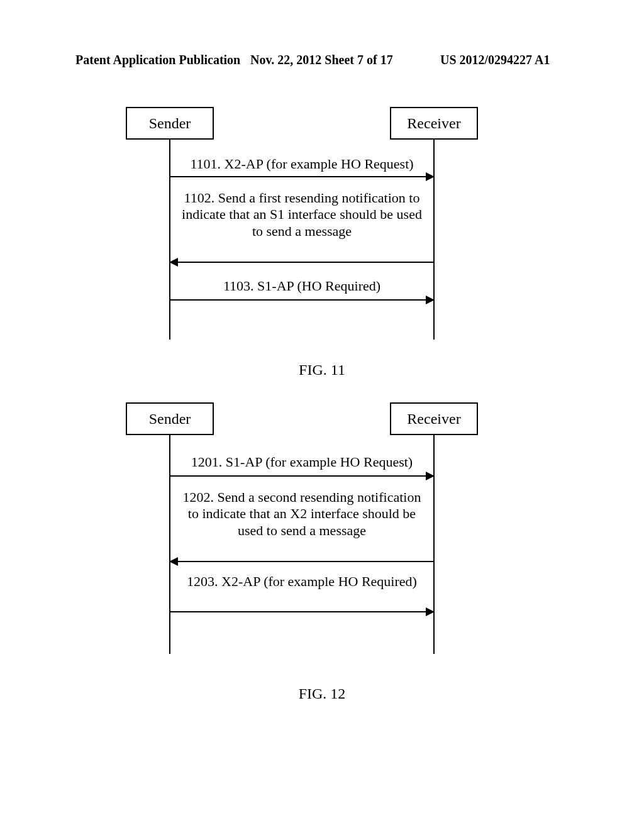 Image resolution: width=644 pixels, height=830 pixels. What do you see at coordinates (302, 514) in the screenshot?
I see `message-1202-label: 1202. Send a second resending notificati…` at bounding box center [302, 514].